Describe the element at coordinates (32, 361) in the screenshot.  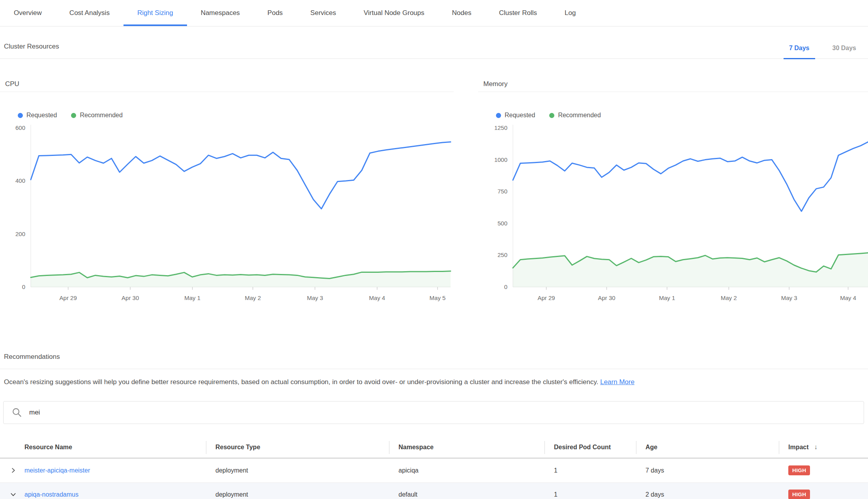
I see `recommendations-title: Recommendations` at that location.